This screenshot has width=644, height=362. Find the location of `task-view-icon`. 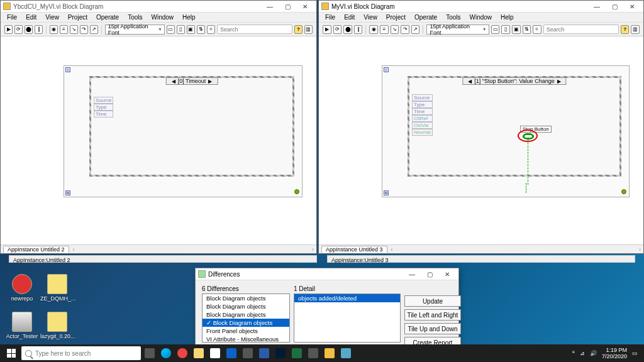

task-view-icon is located at coordinates (150, 353).